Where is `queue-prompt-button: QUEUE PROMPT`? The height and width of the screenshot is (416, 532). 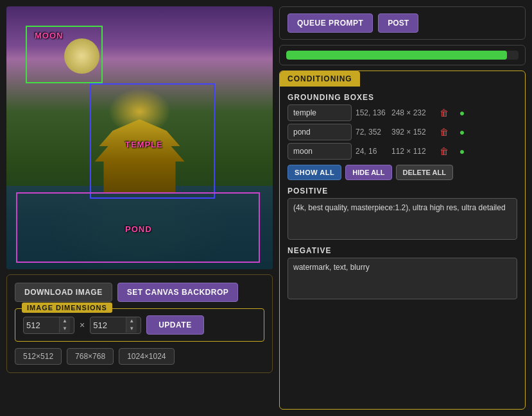
queue-prompt-button: QUEUE PROMPT is located at coordinates (330, 23).